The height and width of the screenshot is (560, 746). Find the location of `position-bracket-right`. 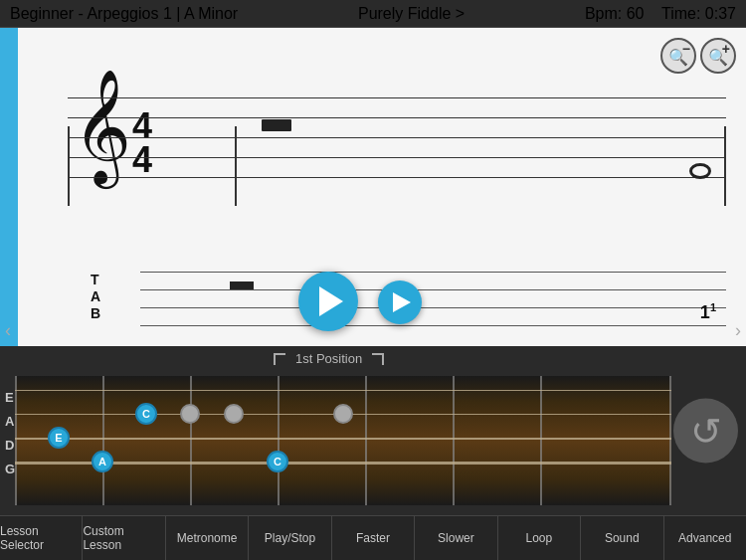

position-bracket-right is located at coordinates (378, 359).